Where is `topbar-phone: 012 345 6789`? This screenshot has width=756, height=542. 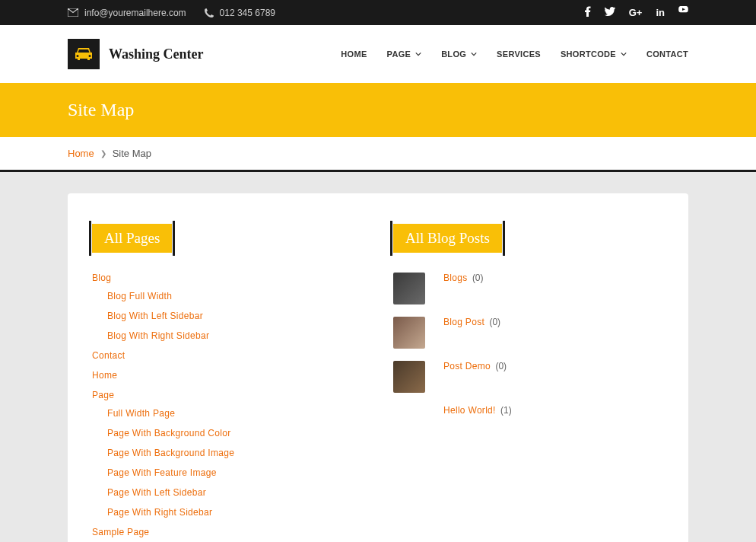 topbar-phone: 012 345 6789 is located at coordinates (240, 13).